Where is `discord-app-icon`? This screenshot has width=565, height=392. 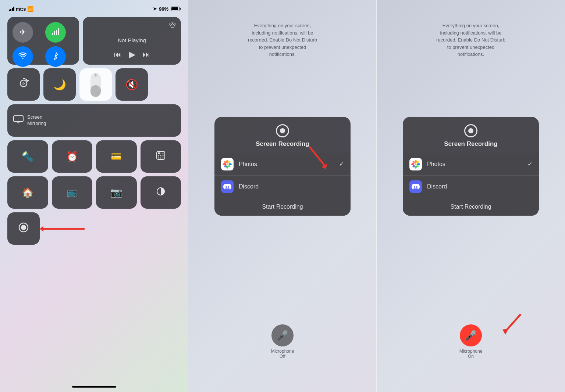 discord-app-icon is located at coordinates (227, 187).